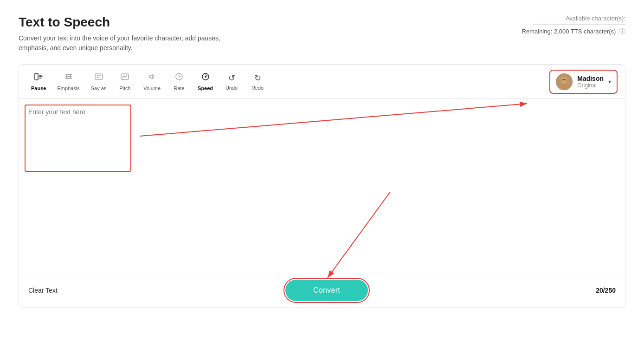 Image resolution: width=644 pixels, height=341 pixels. Describe the element at coordinates (125, 88) in the screenshot. I see `pitch-label: Pitch` at that location.